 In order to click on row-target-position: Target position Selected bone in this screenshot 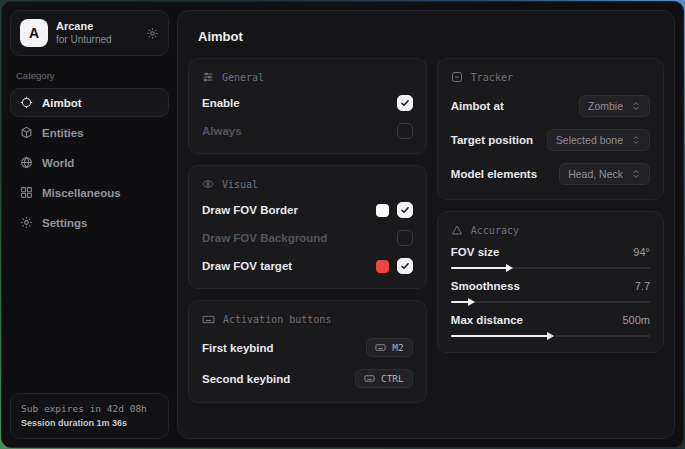, I will do `click(550, 140)`.